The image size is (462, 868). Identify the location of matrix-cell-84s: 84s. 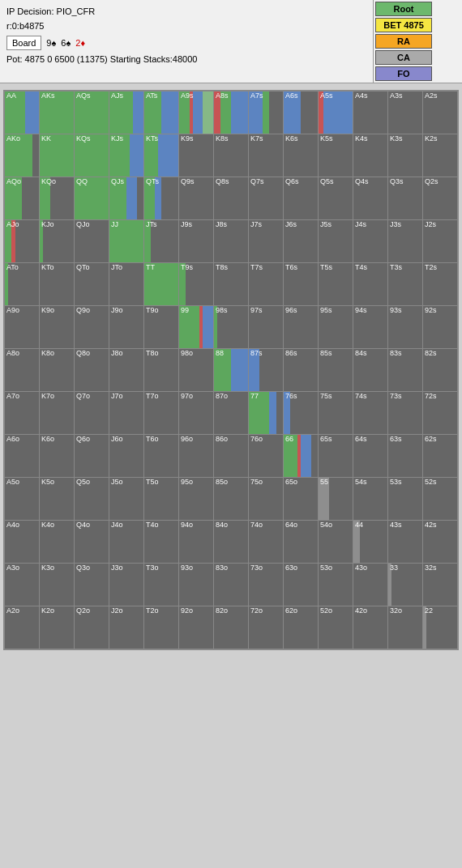
(370, 370).